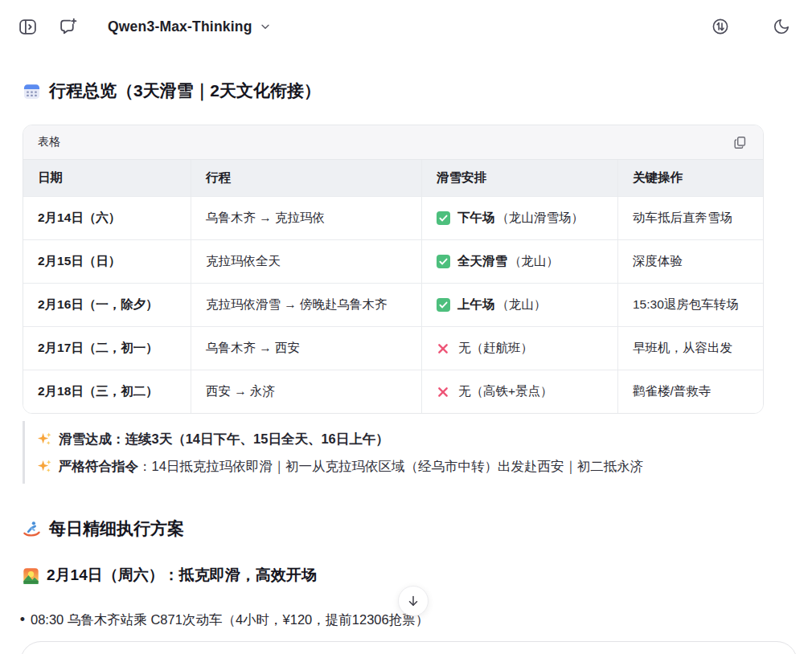 The width and height of the screenshot is (812, 654). I want to click on bullet-text: 08:30 乌鲁木齐站乘 C871次动车（4小时，¥120，提前12306抢票）, so click(230, 619).